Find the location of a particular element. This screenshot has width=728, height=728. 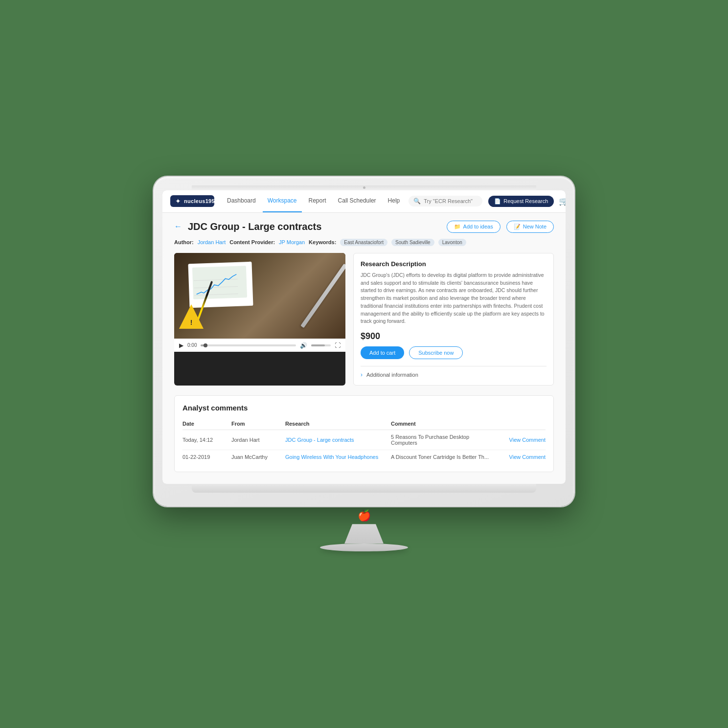

apple-logo: 🍎 is located at coordinates (364, 516).